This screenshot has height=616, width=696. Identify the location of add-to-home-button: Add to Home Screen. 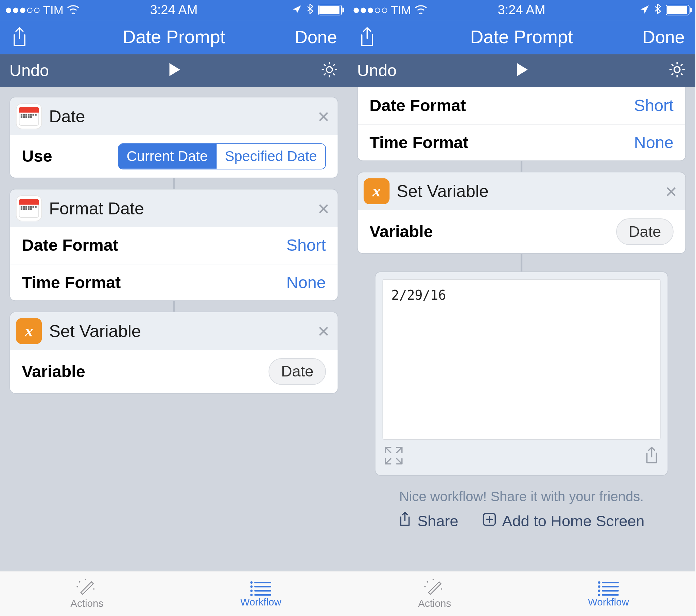
(563, 522).